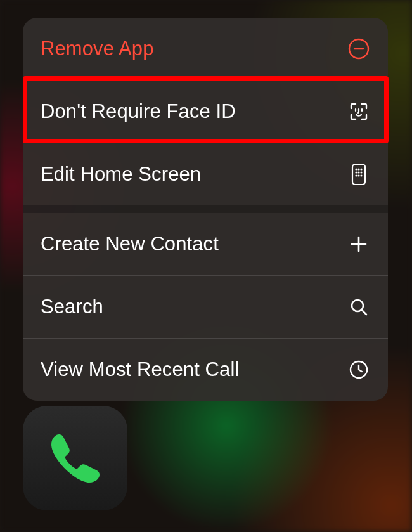 The height and width of the screenshot is (532, 412). What do you see at coordinates (98, 49) in the screenshot?
I see `remove-app-label: Remove App` at bounding box center [98, 49].